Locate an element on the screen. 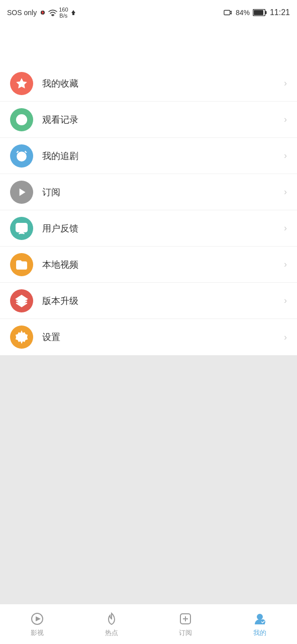 This screenshot has width=297, height=644. menu-item-subscribe: 订阅 › is located at coordinates (149, 192).